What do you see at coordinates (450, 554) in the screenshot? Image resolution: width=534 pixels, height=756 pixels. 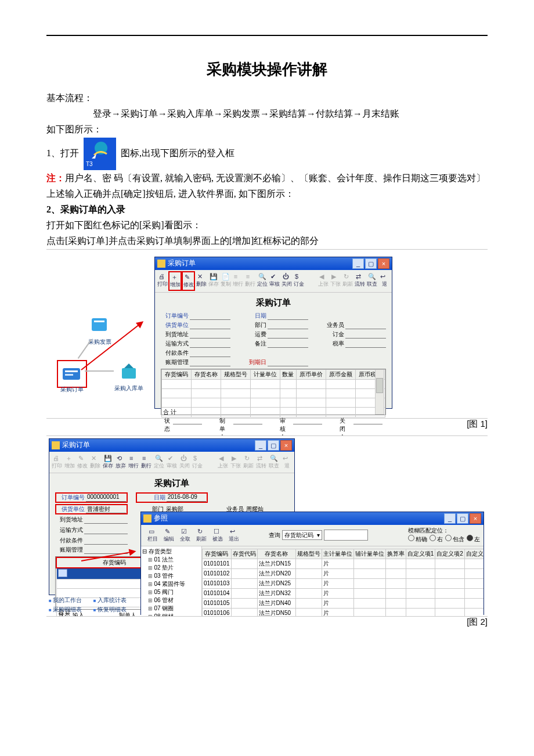 I see `col-自定义项2: 自定义项2` at bounding box center [450, 554].